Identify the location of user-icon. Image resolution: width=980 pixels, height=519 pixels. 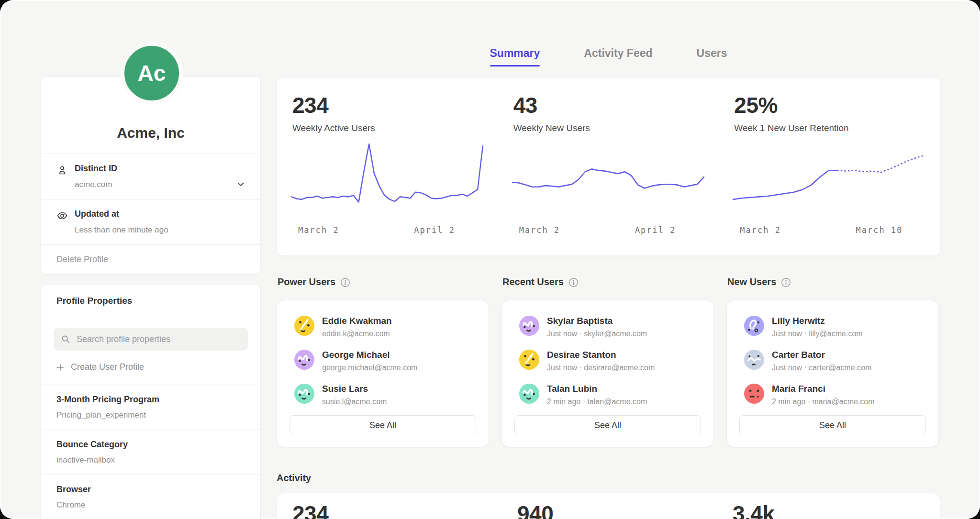
(62, 170).